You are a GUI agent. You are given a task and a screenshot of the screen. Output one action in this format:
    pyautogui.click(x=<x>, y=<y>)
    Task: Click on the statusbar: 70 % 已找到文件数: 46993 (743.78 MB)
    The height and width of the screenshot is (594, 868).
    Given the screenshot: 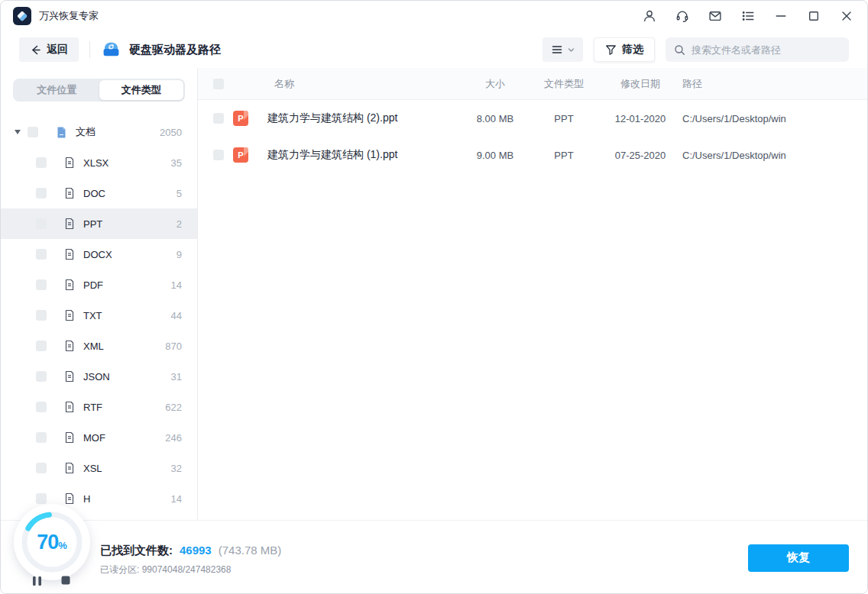 What is the action you would take?
    pyautogui.click(x=434, y=557)
    